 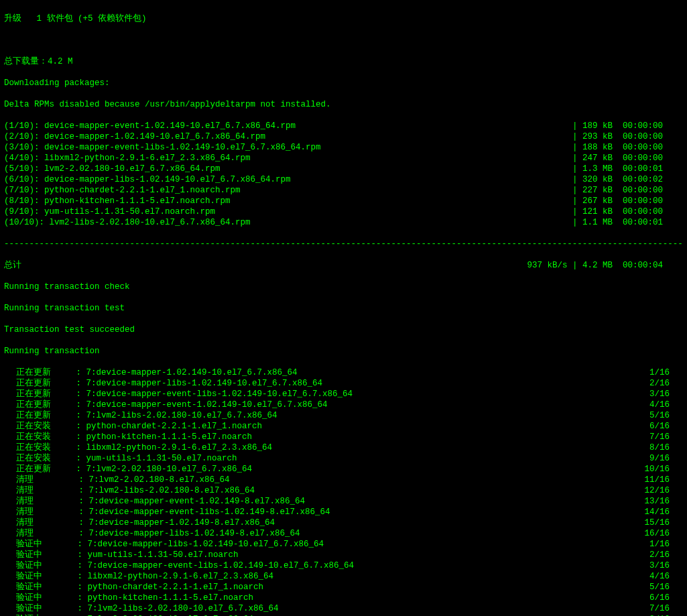 I want to click on step-package: : 7:lvm2-2.02.180-10.el7_6.7.x86_64, so click(x=165, y=469).